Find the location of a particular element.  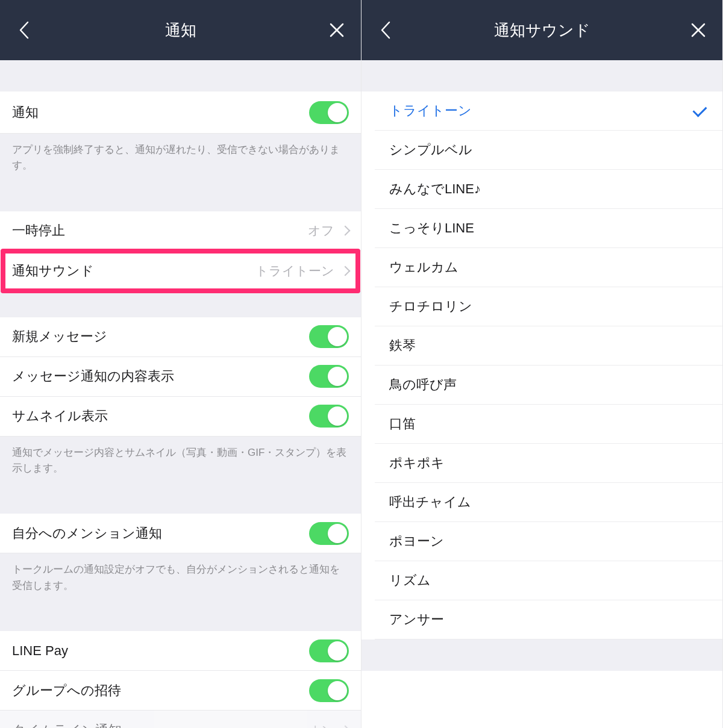

row-notification-sound: 通知サウンド トライトーン is located at coordinates (181, 271).